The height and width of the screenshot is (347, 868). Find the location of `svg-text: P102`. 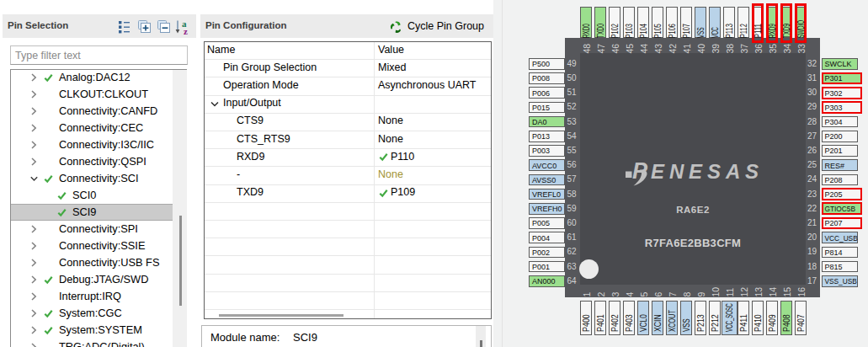

svg-text: P102 is located at coordinates (615, 30).